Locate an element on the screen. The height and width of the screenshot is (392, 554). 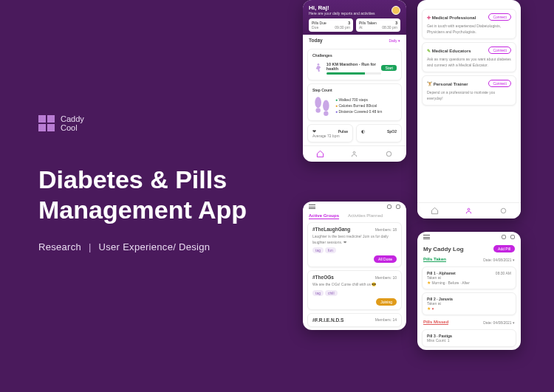
group2-button: Joining is located at coordinates (386, 302).